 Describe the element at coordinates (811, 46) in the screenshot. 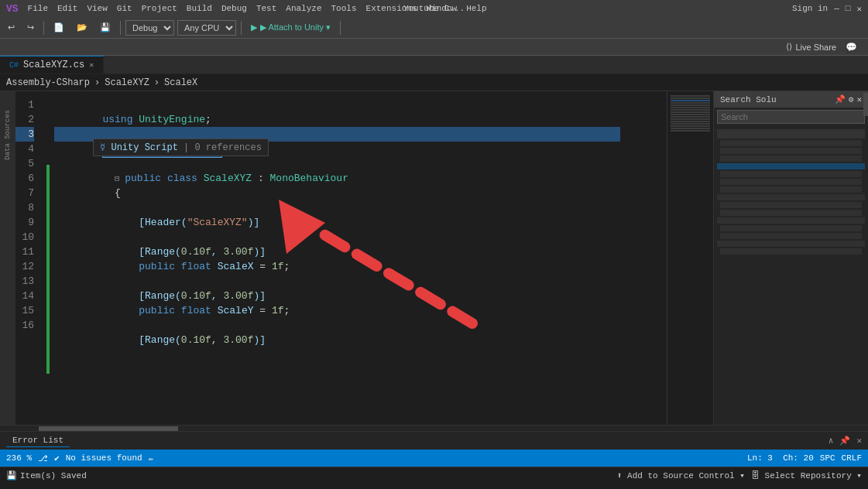

I see `live-share-button: ⟨⟩ Live Share` at that location.